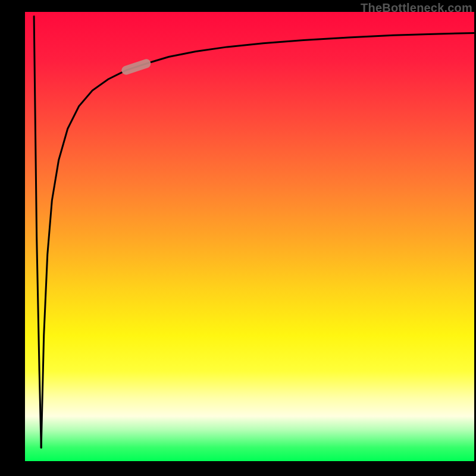  Describe the element at coordinates (37, 232) in the screenshot. I see `left-spike-path` at that location.